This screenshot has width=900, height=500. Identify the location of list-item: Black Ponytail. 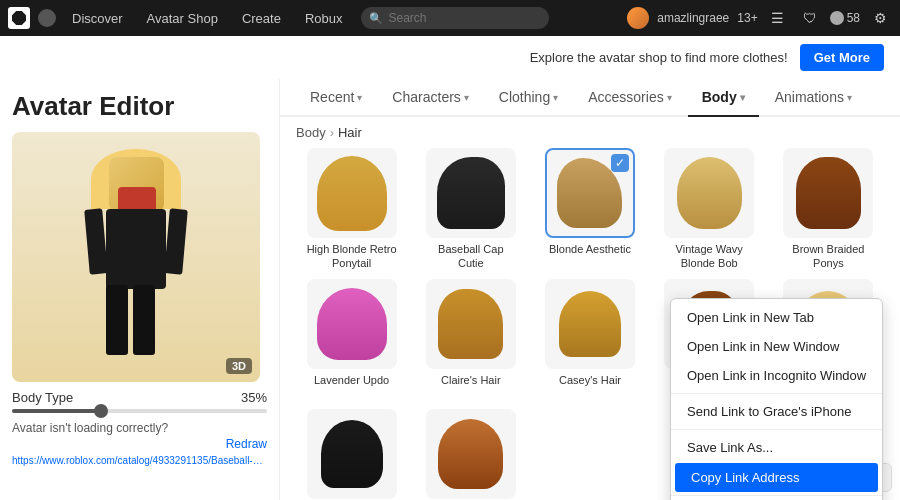
(352, 454).